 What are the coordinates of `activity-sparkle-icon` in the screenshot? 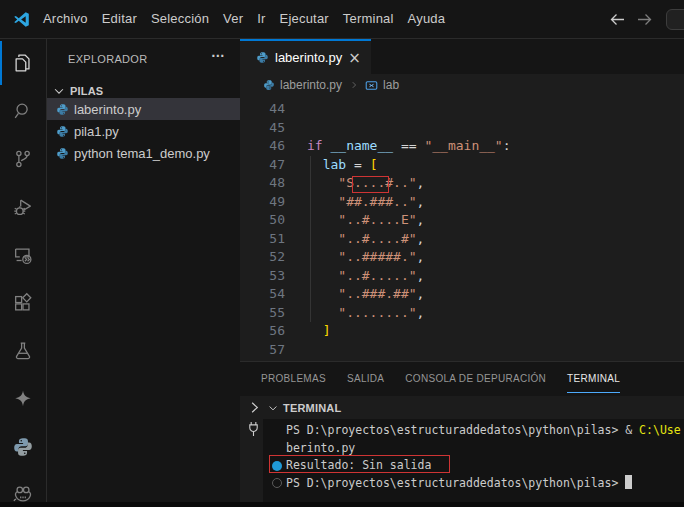 It's located at (23, 399).